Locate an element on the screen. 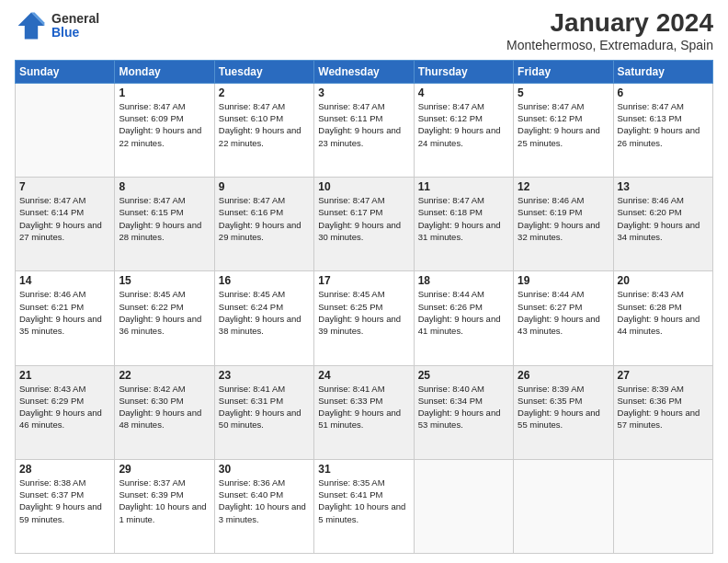 The image size is (728, 563). col-saturday: Saturday is located at coordinates (663, 72).